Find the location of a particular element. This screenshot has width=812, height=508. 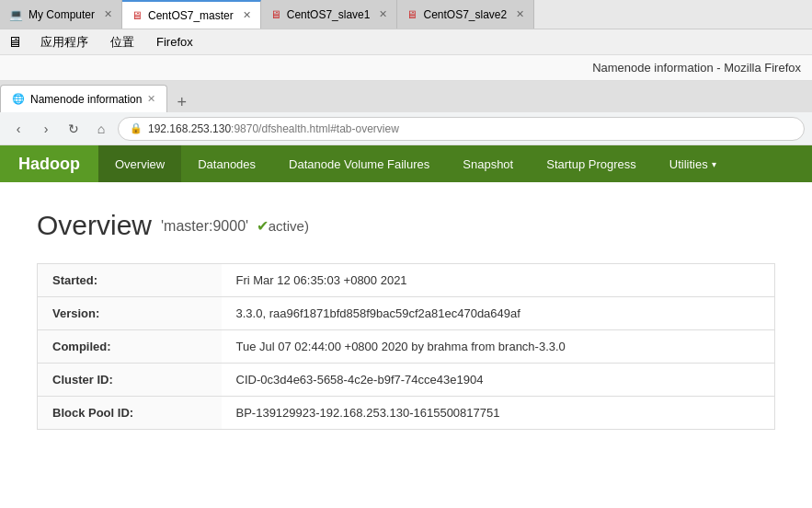

new-browser-tab-btn: + is located at coordinates (182, 103).